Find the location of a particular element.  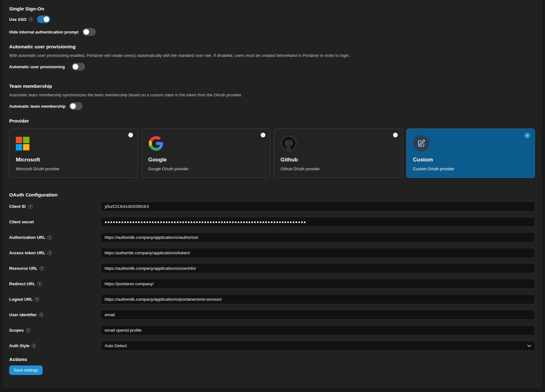

scopes-input is located at coordinates (318, 330).